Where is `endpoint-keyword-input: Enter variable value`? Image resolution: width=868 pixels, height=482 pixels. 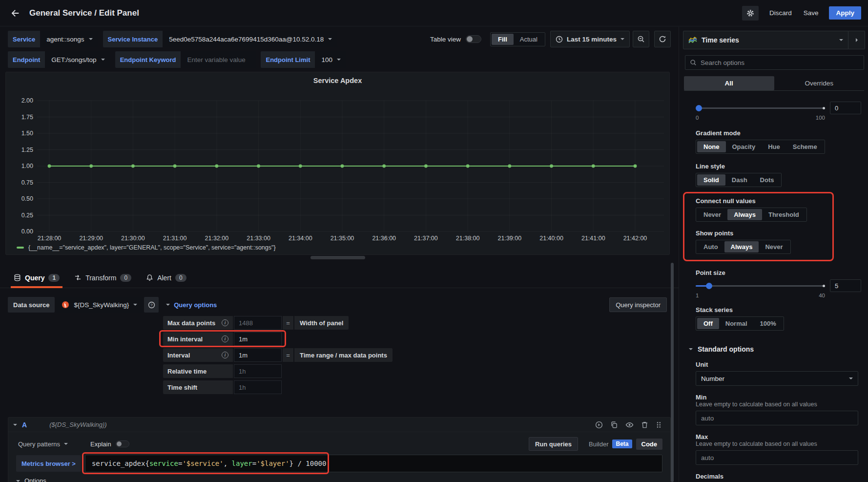 endpoint-keyword-input: Enter variable value is located at coordinates (219, 60).